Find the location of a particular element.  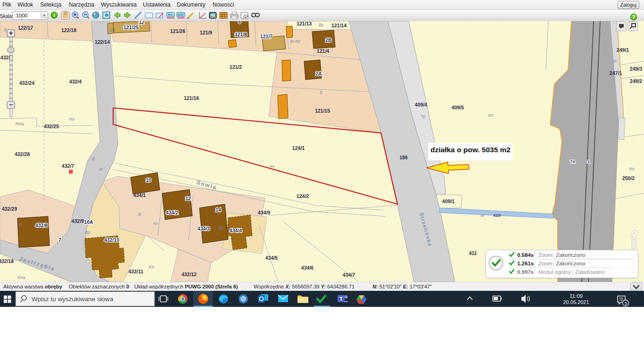

svg-text: 1.261s is located at coordinates (525, 263).